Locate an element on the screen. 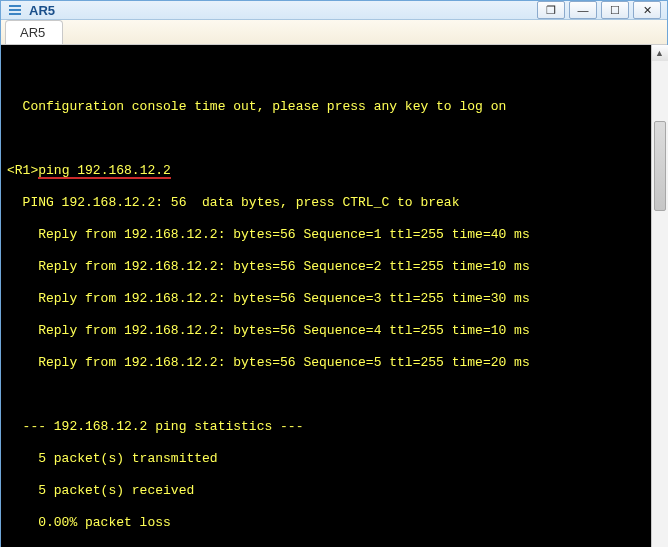 This screenshot has height=547, width=668. app-icon is located at coordinates (15, 10).